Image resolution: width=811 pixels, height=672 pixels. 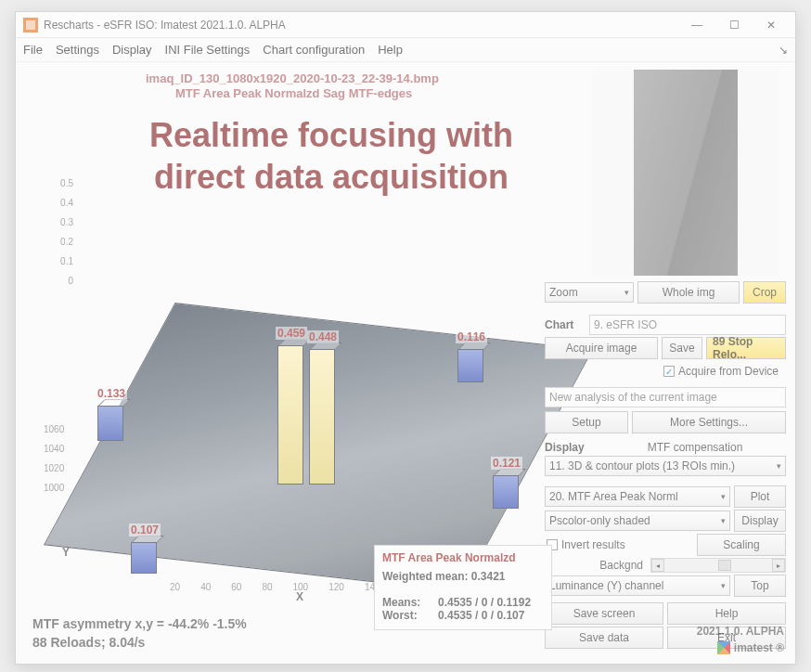 What do you see at coordinates (688, 325) in the screenshot?
I see `chart-select: 9. eSFR ISO` at bounding box center [688, 325].